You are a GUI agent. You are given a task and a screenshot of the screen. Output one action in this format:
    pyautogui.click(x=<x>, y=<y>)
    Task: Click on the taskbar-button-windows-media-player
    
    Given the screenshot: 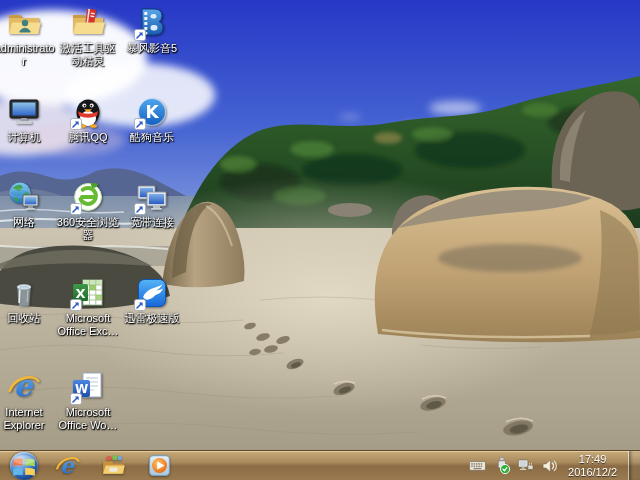 What is the action you would take?
    pyautogui.click(x=159, y=466)
    